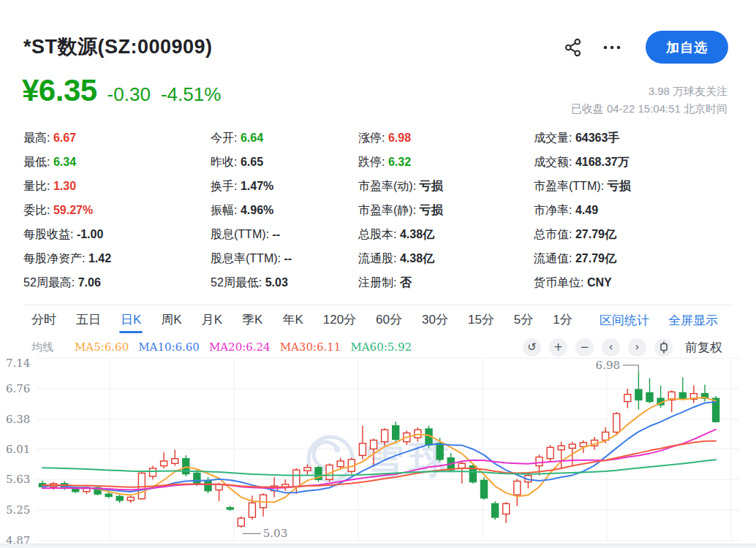 This screenshot has width=756, height=548. I want to click on quote-meta: 3.98 万球友关注 已收盘 04-22 15:04:51 北京时间, so click(649, 100).